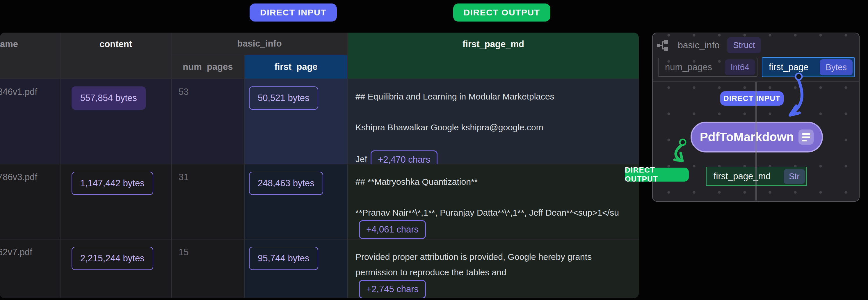 This screenshot has width=868, height=300. I want to click on type-badge-struct: Struct, so click(744, 45).